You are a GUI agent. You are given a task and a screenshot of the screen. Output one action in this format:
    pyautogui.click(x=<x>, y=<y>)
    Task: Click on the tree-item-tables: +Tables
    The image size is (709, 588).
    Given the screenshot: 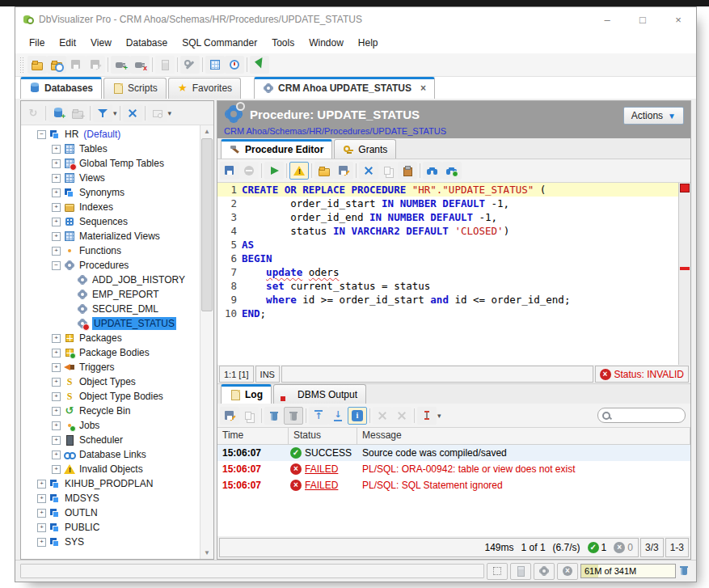 What is the action you would take?
    pyautogui.click(x=111, y=149)
    